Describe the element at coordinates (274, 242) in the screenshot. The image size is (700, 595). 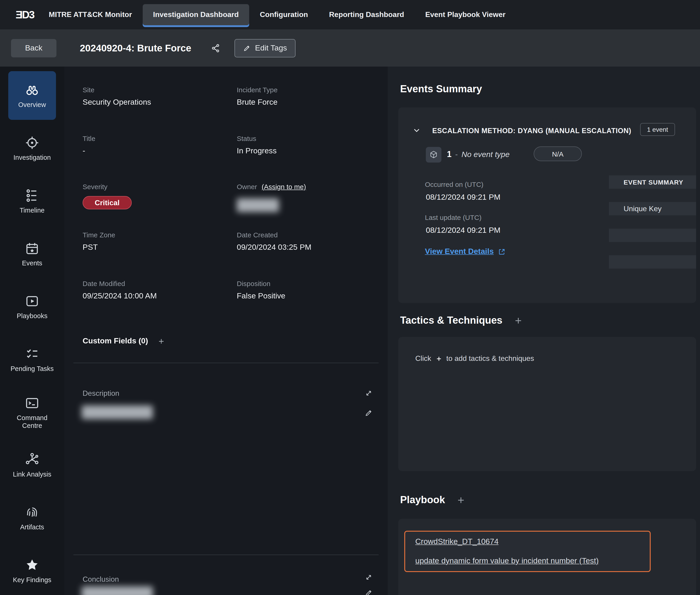
I see `field-date-created: Date Created 09/20/2024 03:25 PM` at that location.